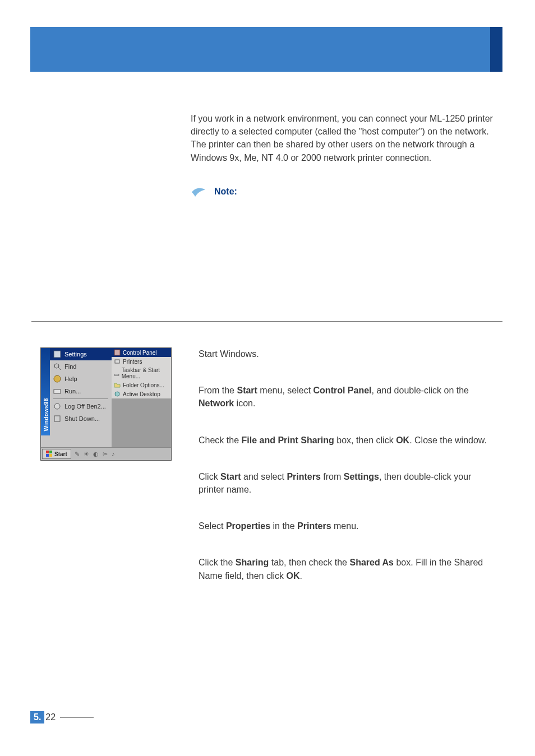 Image resolution: width=535 pixels, height=756 pixels. I want to click on section-divider, so click(267, 322).